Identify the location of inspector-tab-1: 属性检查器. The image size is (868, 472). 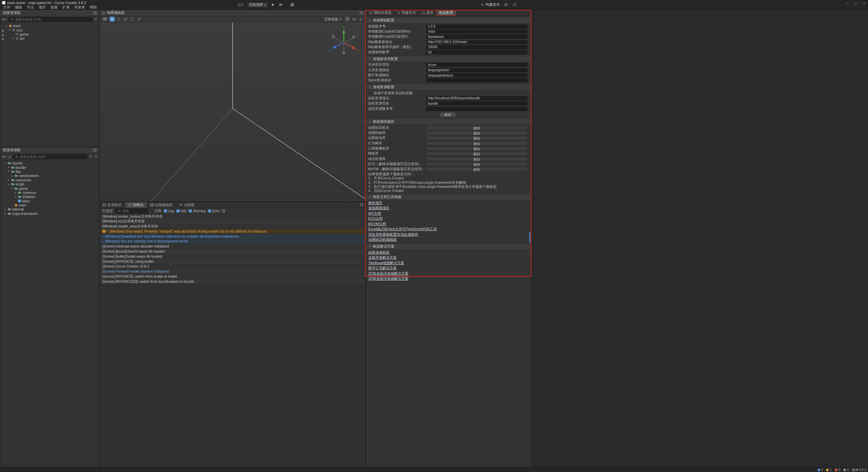
(380, 13).